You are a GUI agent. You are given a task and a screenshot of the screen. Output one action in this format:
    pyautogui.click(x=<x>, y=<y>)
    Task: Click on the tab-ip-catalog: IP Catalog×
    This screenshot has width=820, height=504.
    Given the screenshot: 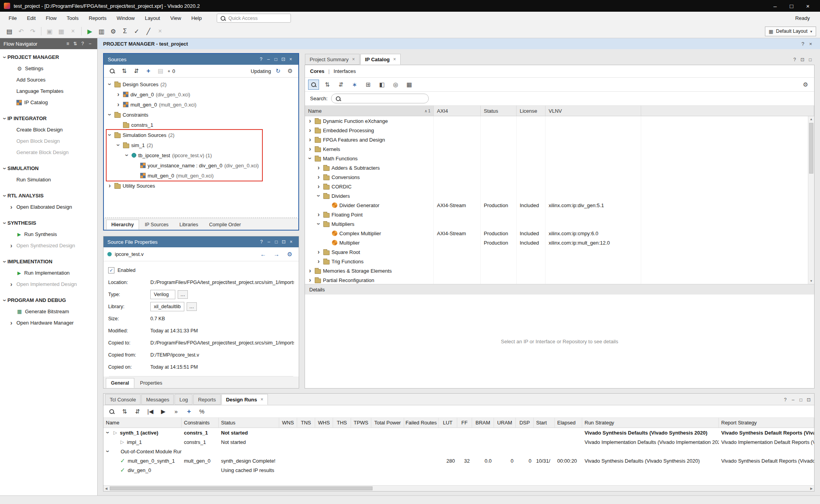 What is the action you would take?
    pyautogui.click(x=380, y=59)
    